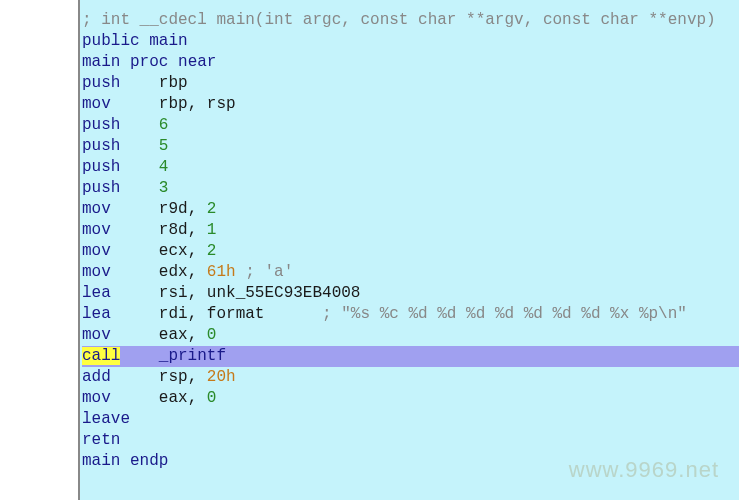  What do you see at coordinates (410, 356) in the screenshot?
I see `instruction-line: call _printf` at bounding box center [410, 356].